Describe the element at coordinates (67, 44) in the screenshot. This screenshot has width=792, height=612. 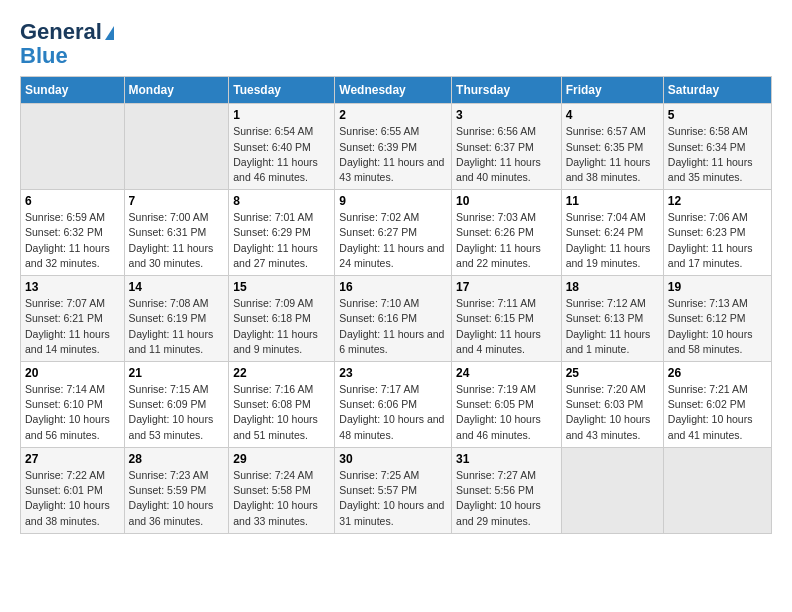
I see `logo: General Blue` at that location.